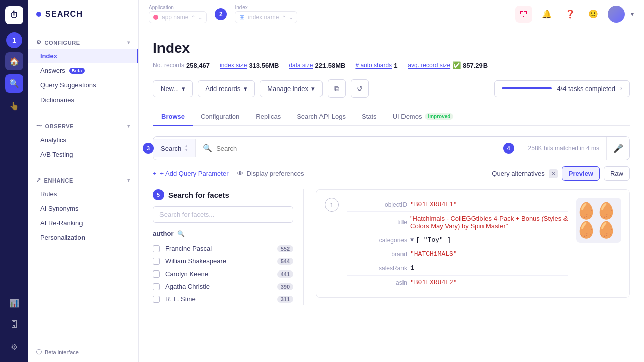 This screenshot has height=362, width=644. I want to click on rail-icon-settings: ⚙, so click(14, 347).